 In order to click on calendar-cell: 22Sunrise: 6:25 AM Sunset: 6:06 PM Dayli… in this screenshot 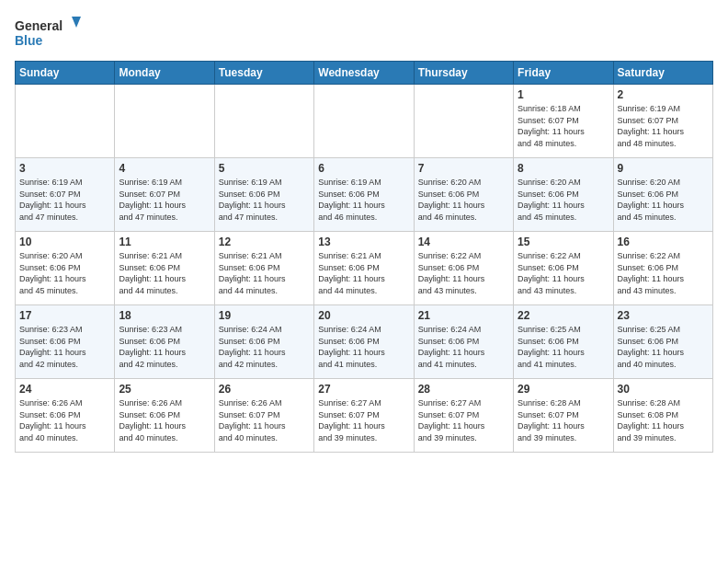, I will do `click(563, 342)`.